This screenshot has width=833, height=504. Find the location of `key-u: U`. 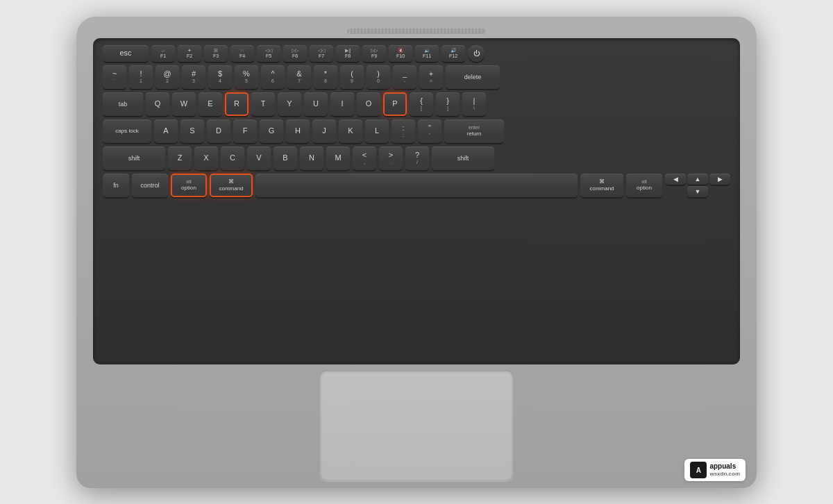

key-u: U is located at coordinates (316, 104).